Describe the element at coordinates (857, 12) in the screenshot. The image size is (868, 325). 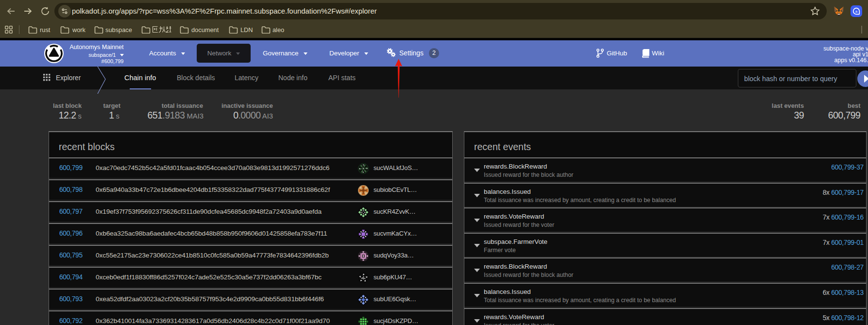
I see `svg-text: a` at that location.